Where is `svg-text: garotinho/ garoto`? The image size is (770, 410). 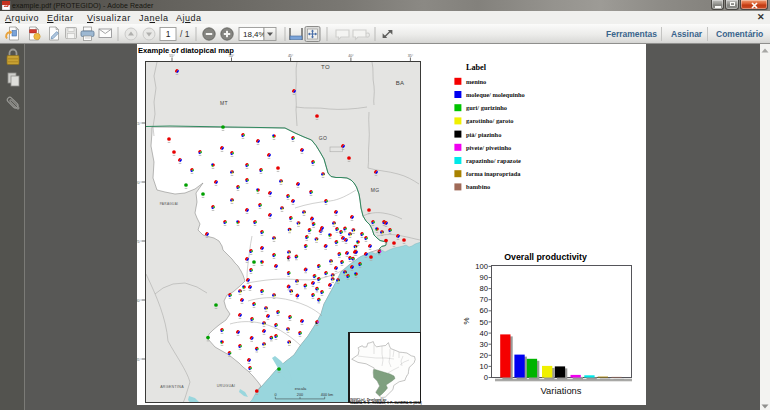 svg-text: garotinho/ garoto is located at coordinates (490, 120).